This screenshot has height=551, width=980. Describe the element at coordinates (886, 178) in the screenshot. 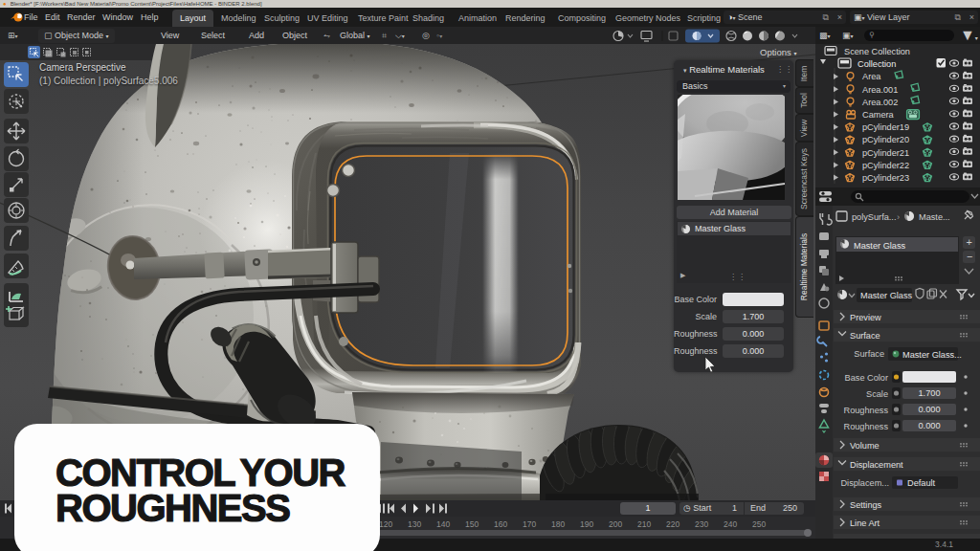

I see `svg-text: pCylinder23` at that location.